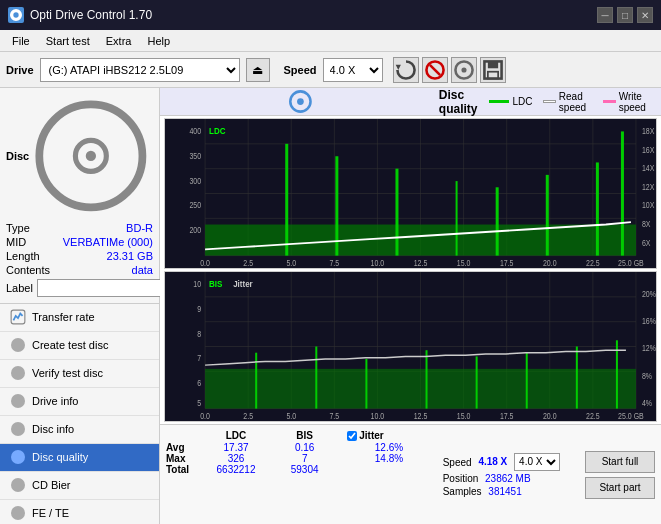  Describe the element at coordinates (330, 41) in the screenshot. I see `menubar: File Start test Extra Help` at that location.